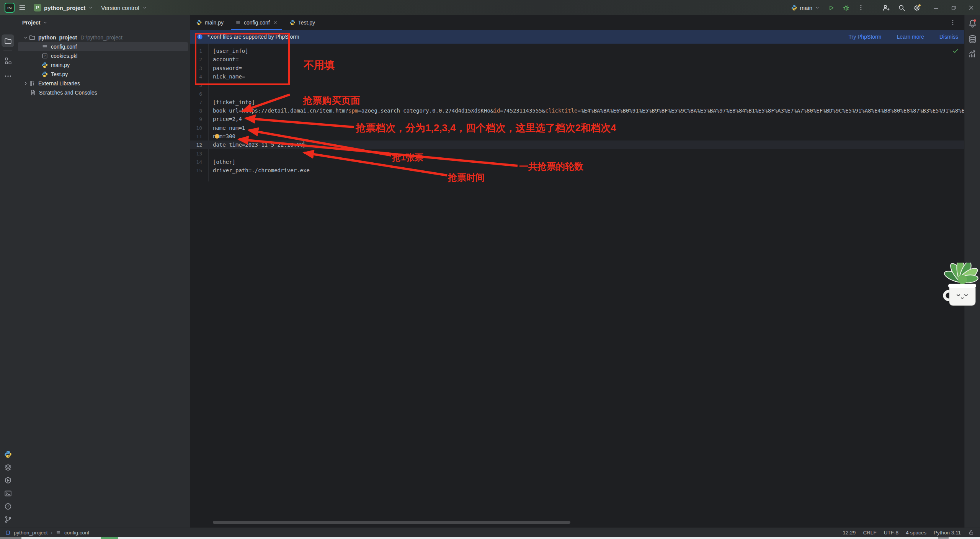  What do you see at coordinates (861, 8) in the screenshot?
I see `more-actions-button` at bounding box center [861, 8].